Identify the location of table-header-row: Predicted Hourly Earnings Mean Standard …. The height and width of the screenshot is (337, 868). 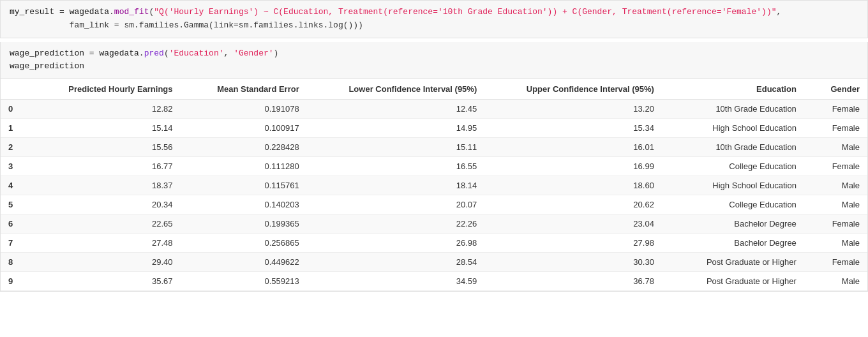
(434, 89).